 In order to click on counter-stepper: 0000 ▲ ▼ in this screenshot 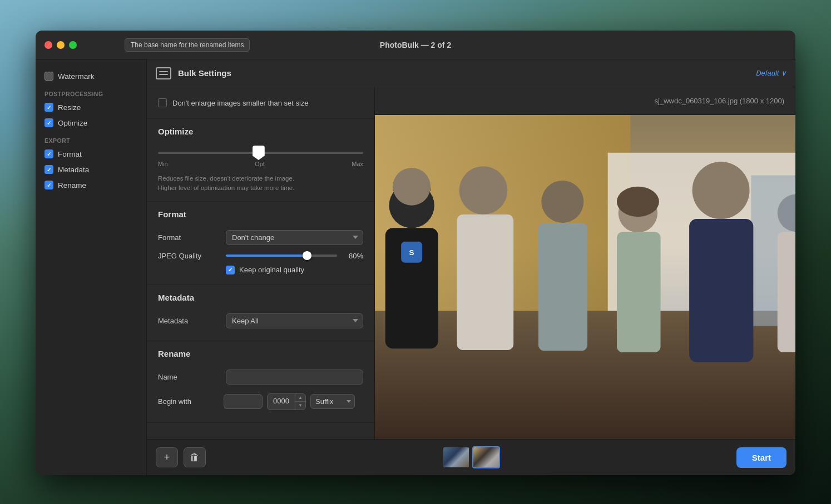, I will do `click(286, 402)`.